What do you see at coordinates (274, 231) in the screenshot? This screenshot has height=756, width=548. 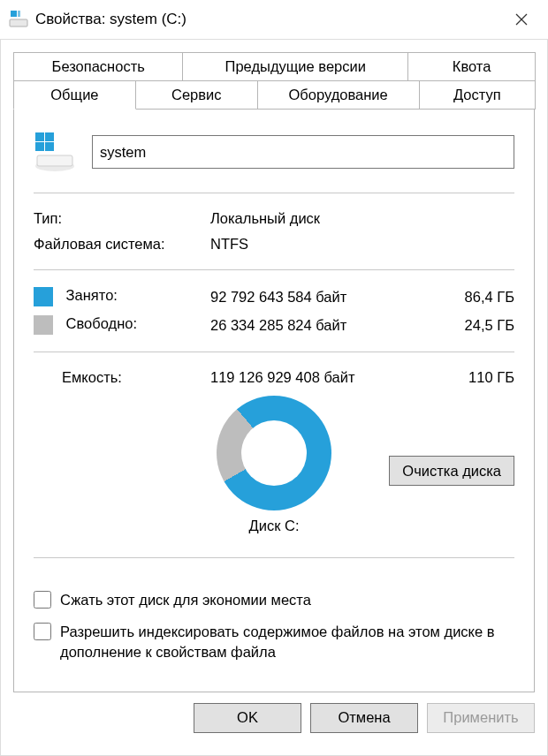 I see `type-table: Тип: Локальный диск Файловая система: NT…` at bounding box center [274, 231].